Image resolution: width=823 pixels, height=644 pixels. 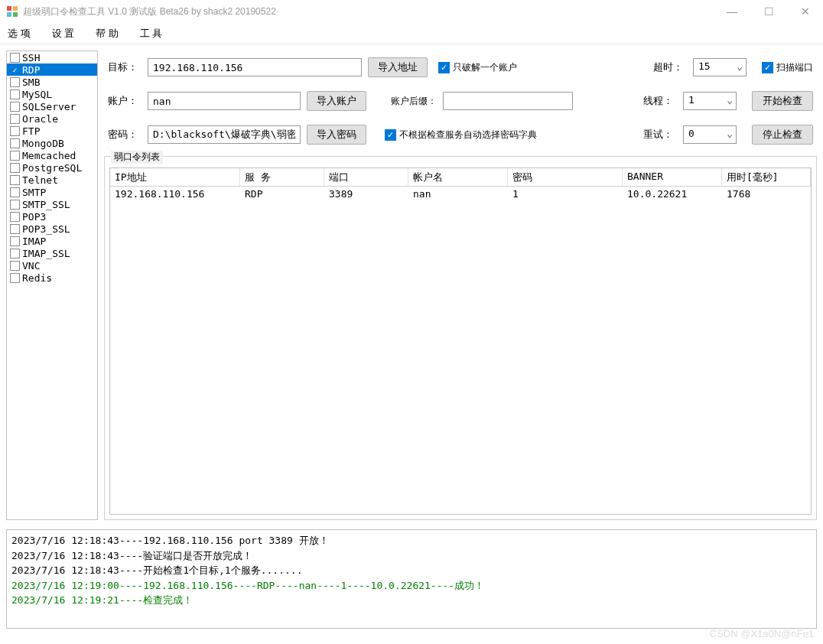 I want to click on protocol-item-ftp: FTP, so click(x=52, y=131).